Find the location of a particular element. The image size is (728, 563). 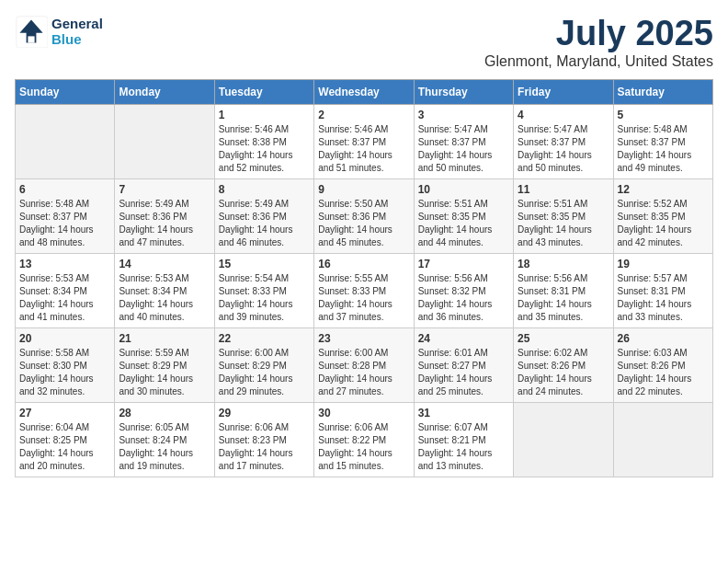

calendar-cell: 1Sunrise: 5:46 AMSunset: 8:38 PMDaylight… is located at coordinates (264, 142).